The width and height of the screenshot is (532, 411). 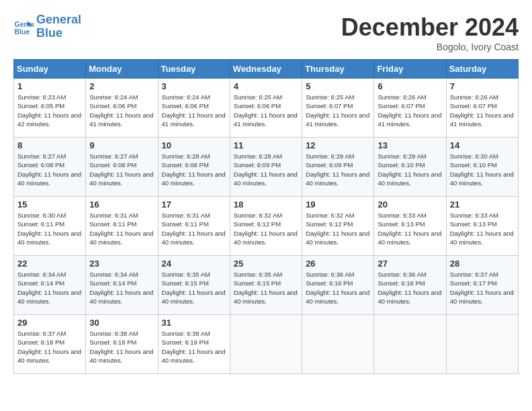 What do you see at coordinates (23, 31) in the screenshot?
I see `svg-text: Blue` at bounding box center [23, 31].